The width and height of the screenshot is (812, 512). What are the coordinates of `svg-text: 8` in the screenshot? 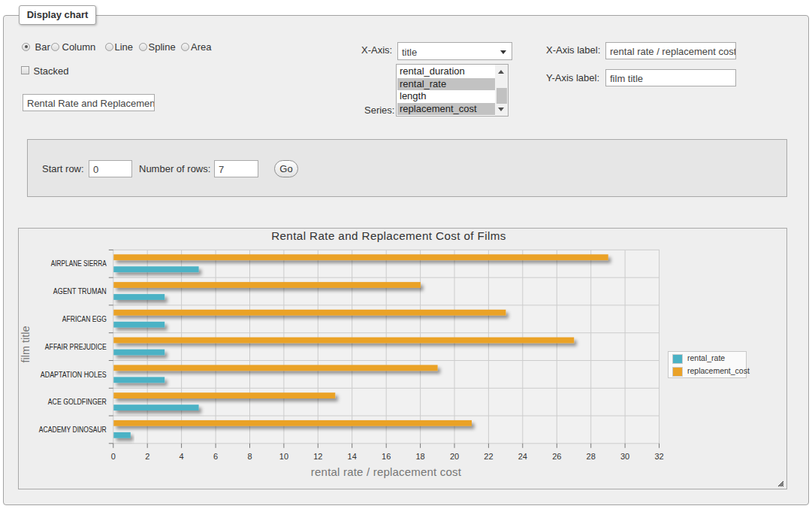 It's located at (249, 456).